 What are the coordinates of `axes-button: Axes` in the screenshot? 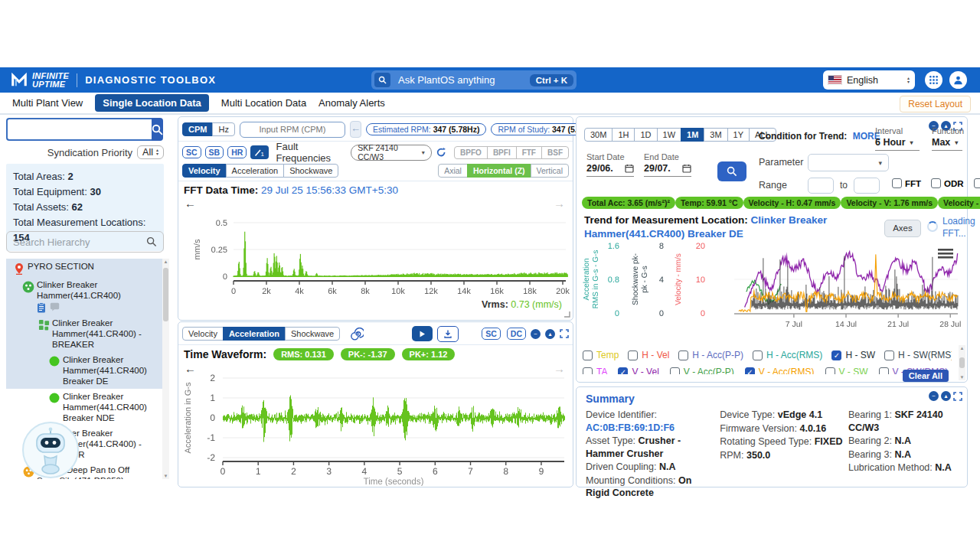 It's located at (903, 228).